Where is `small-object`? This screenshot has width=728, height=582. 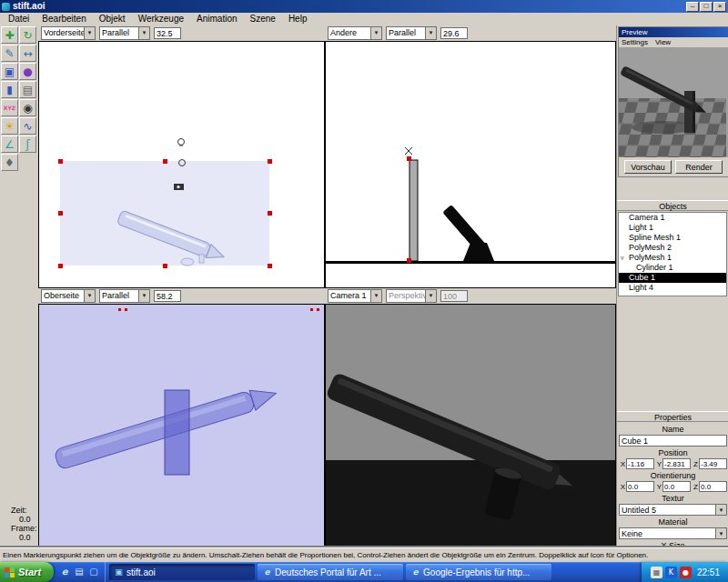
small-object is located at coordinates (202, 258).